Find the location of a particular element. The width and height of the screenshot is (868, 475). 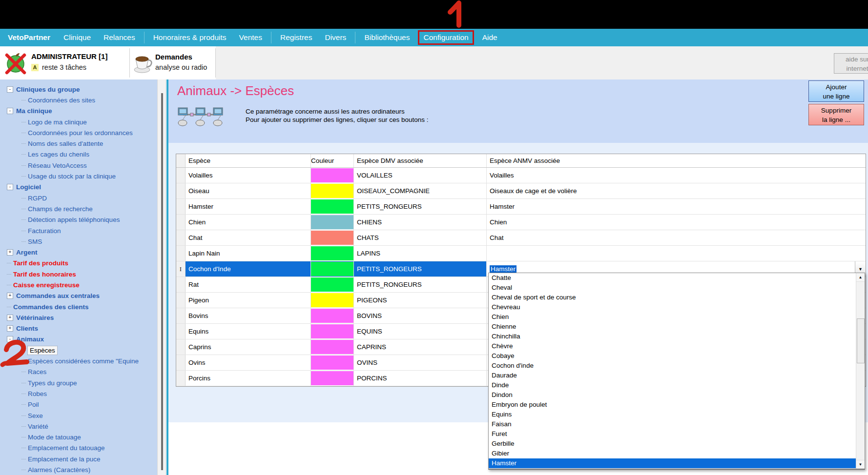

sidebar-item-facturation: Facturation is located at coordinates (79, 231).